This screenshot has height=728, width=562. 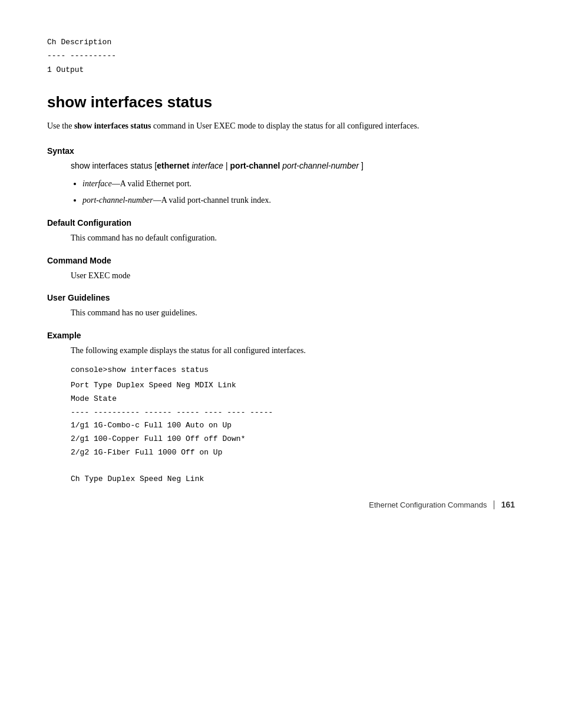 I want to click on syntax-bold1: ethernet, so click(x=173, y=166).